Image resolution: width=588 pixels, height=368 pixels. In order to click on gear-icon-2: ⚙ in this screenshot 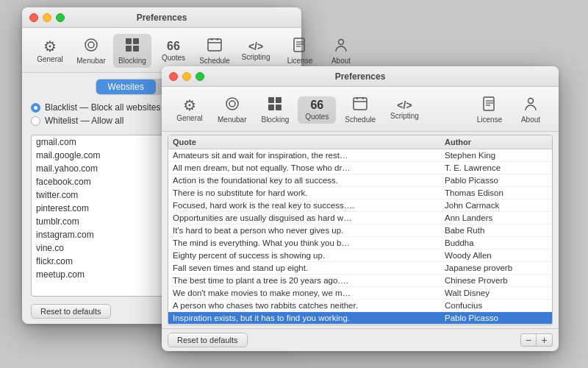, I will do `click(190, 105)`.